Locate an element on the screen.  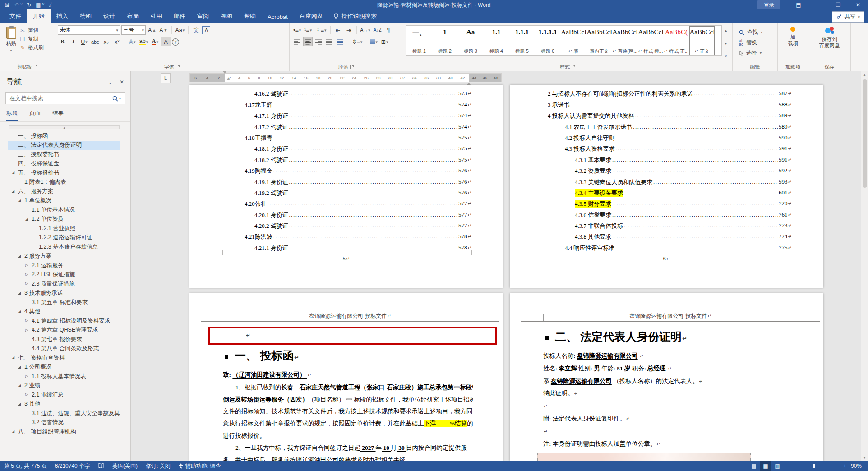
toc-row: 4.17.1 身份证..............................… is located at coordinates (347, 114).